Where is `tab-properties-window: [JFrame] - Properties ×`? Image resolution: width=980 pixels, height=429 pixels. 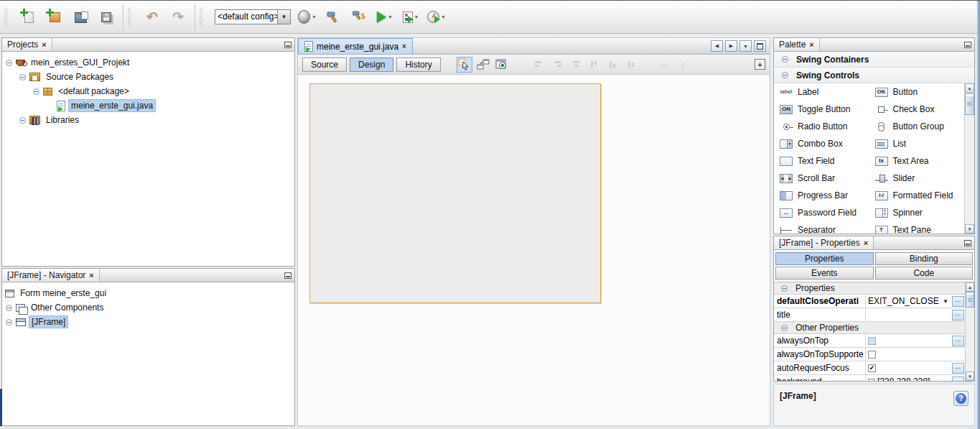
tab-properties-window: [JFrame] - Properties × is located at coordinates (824, 243).